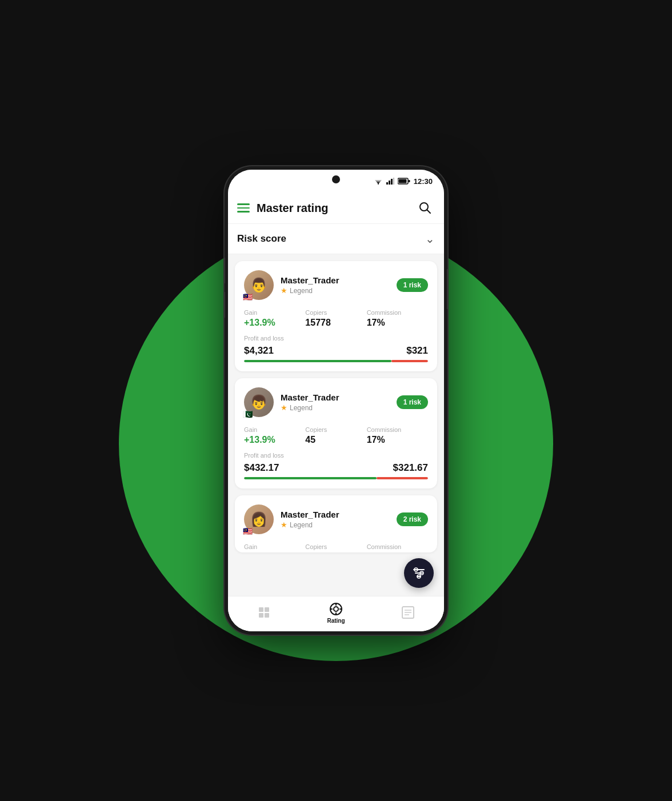  I want to click on search-button, so click(425, 208).